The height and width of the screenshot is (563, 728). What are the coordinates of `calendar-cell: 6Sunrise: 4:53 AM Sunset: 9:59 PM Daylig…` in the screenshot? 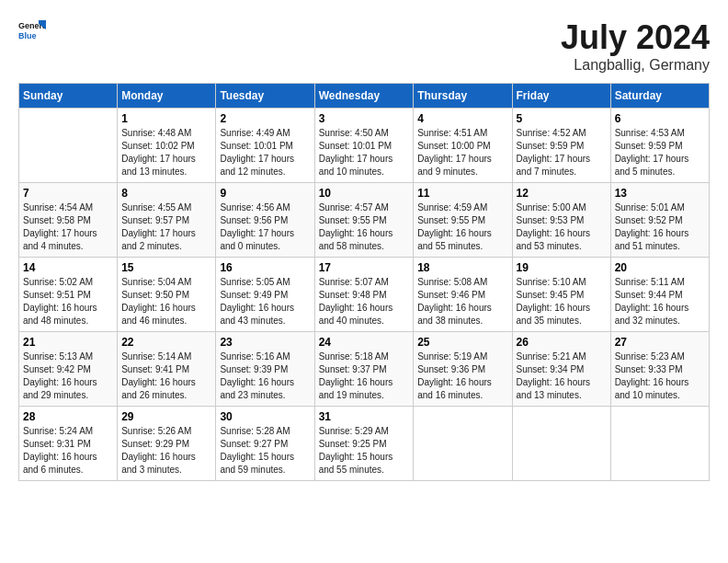 It's located at (660, 145).